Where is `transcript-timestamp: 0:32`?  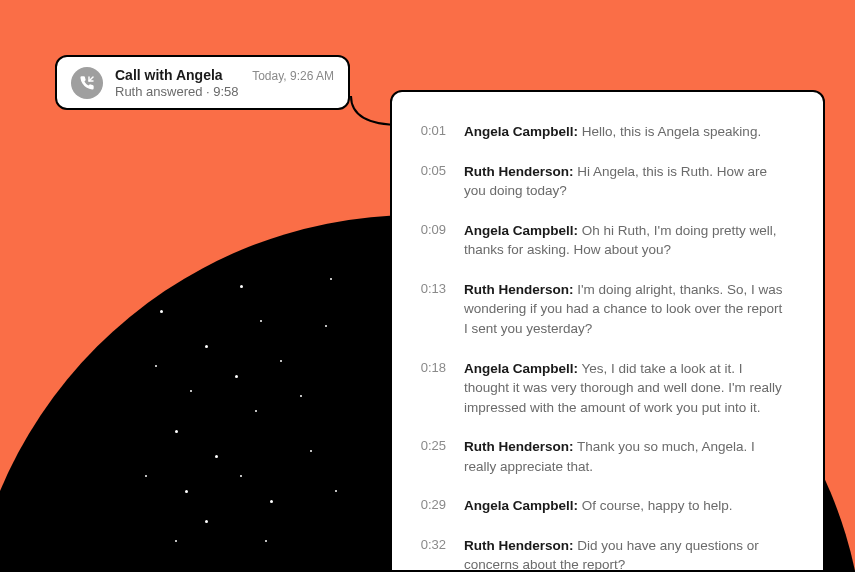 transcript-timestamp: 0:32 is located at coordinates (431, 546).